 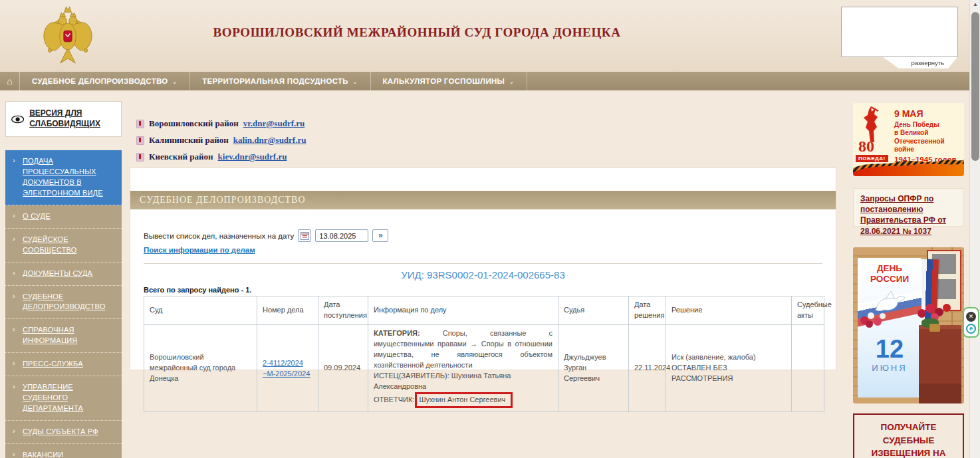 What do you see at coordinates (874, 321) in the screenshot?
I see `flowers-decoration` at bounding box center [874, 321].